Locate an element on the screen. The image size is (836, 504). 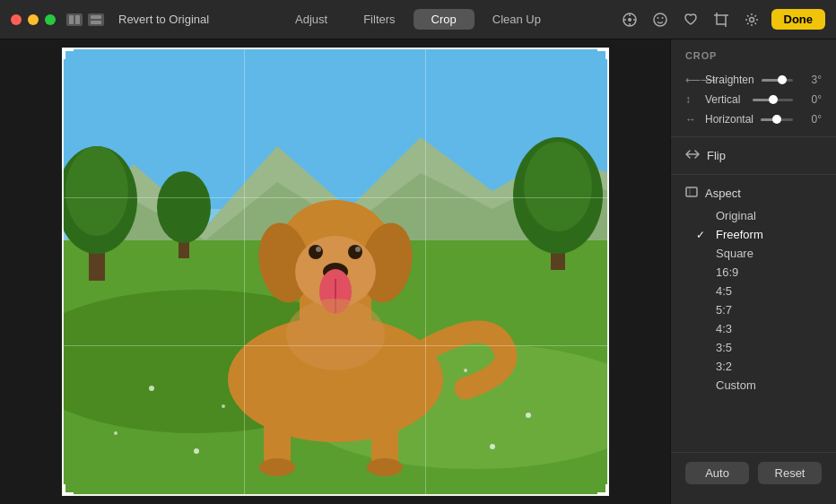
aspect-item-label: 5:7 is located at coordinates (724, 310).